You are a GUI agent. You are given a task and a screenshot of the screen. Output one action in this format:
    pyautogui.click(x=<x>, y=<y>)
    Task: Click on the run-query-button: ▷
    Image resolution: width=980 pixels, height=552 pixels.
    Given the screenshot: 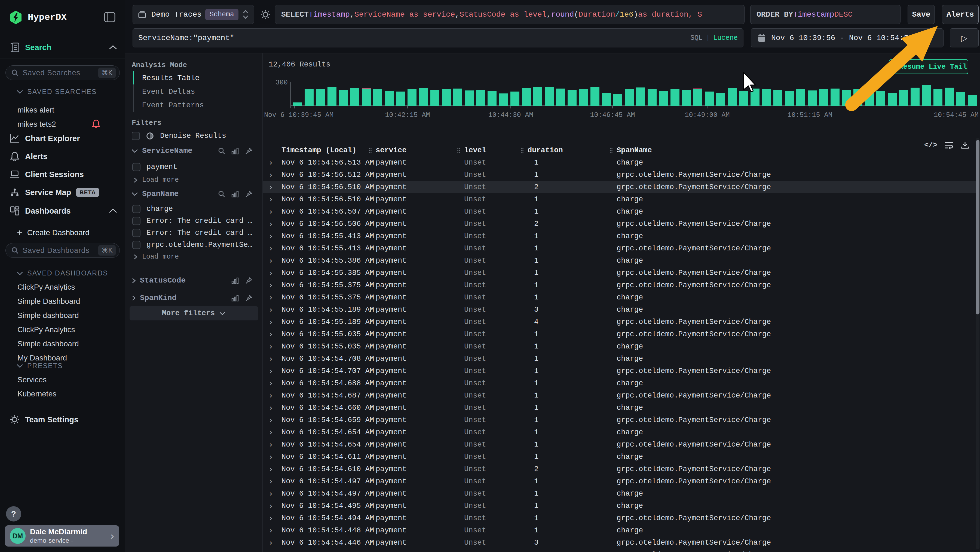 What is the action you would take?
    pyautogui.click(x=964, y=38)
    